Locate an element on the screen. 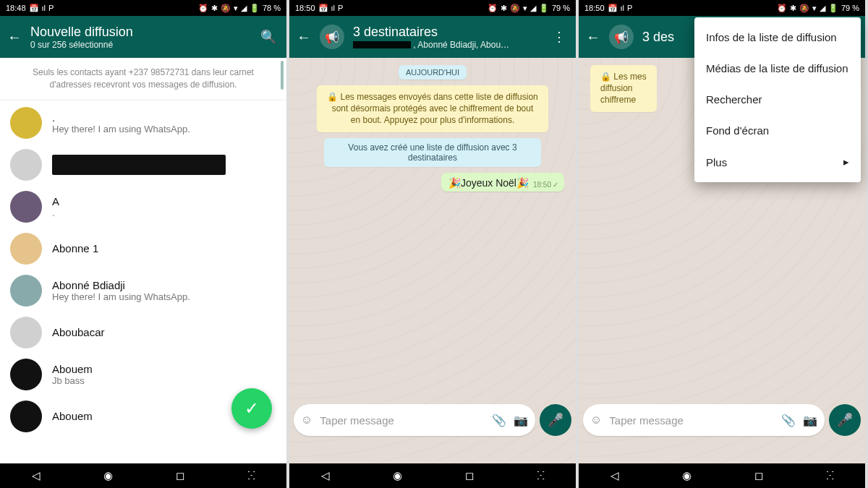  appbar-title: 3 destinataires is located at coordinates (447, 32).